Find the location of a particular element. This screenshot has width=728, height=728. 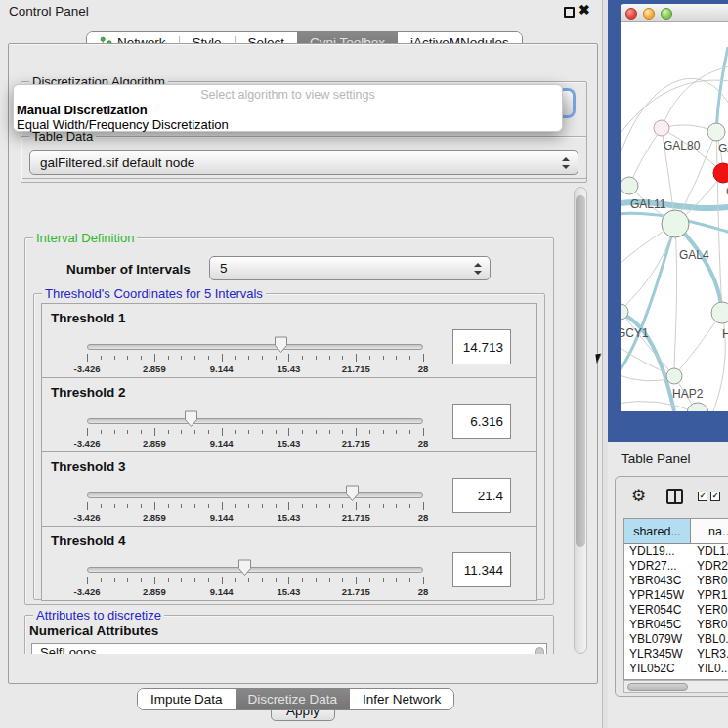

cell-name: YPR1... is located at coordinates (709, 596).